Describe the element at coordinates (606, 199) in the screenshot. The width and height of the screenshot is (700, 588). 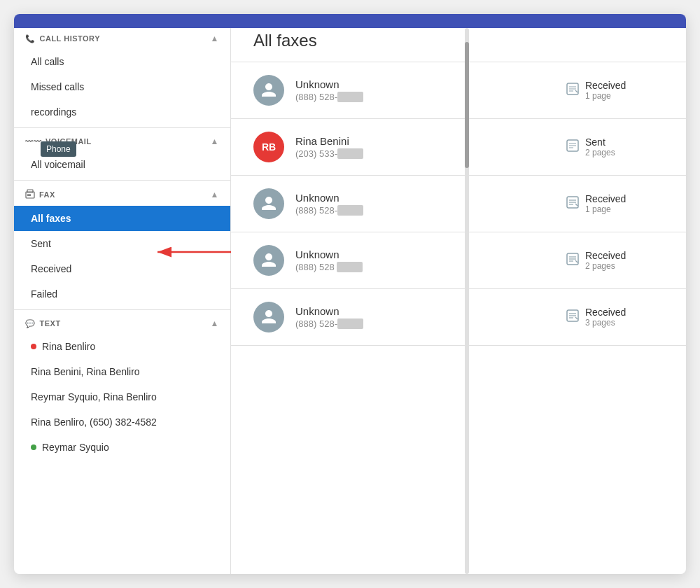
I see `fax-status-label-3: Received` at that location.